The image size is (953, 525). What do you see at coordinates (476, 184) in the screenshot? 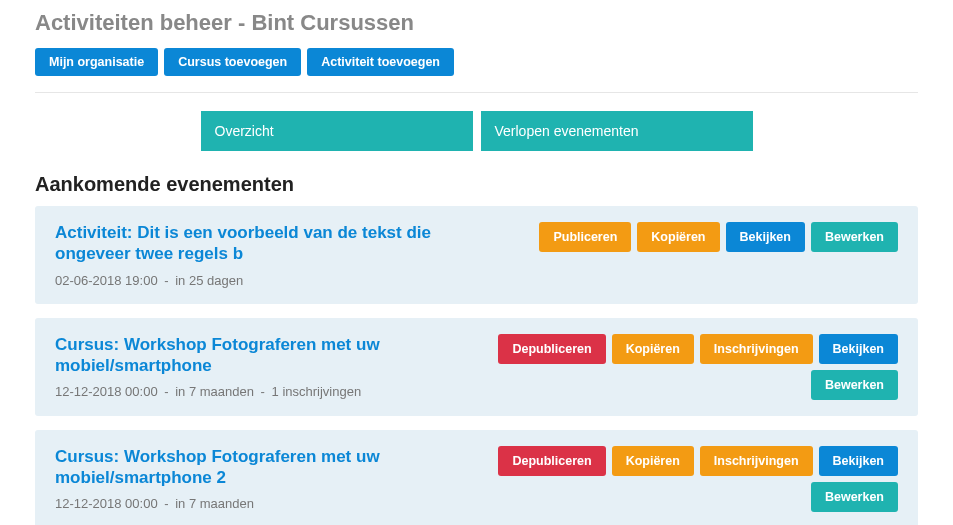
I see `section-title-upcoming: Aankomende evenementen` at bounding box center [476, 184].